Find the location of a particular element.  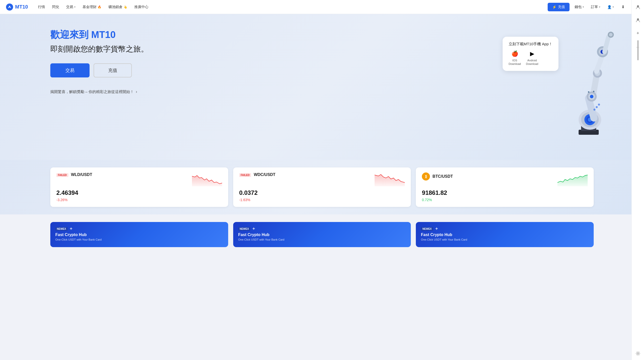

wallet-button: 錢包 ▾ is located at coordinates (579, 7).